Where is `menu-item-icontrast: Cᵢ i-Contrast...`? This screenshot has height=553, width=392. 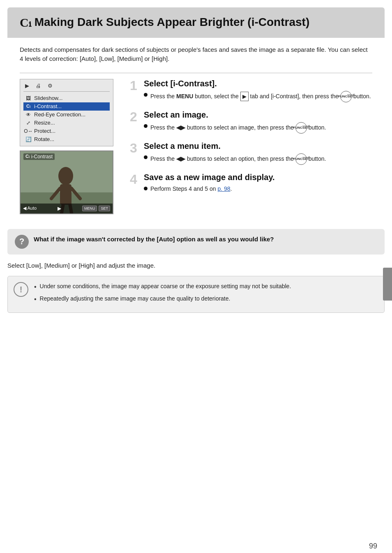
menu-item-icontrast: Cᵢ i-Contrast... is located at coordinates (67, 106).